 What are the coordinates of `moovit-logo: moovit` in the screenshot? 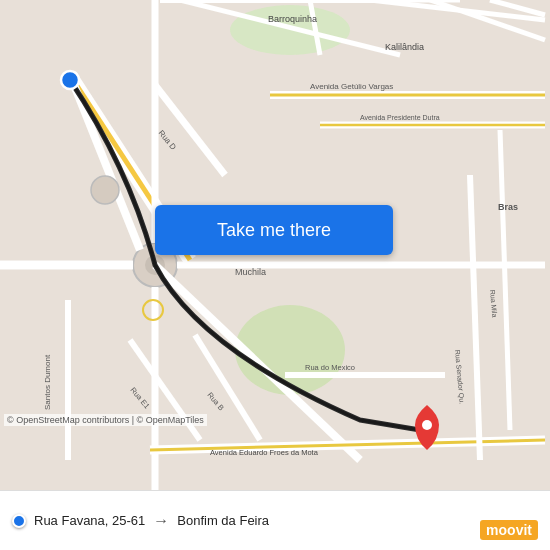 It's located at (509, 530).